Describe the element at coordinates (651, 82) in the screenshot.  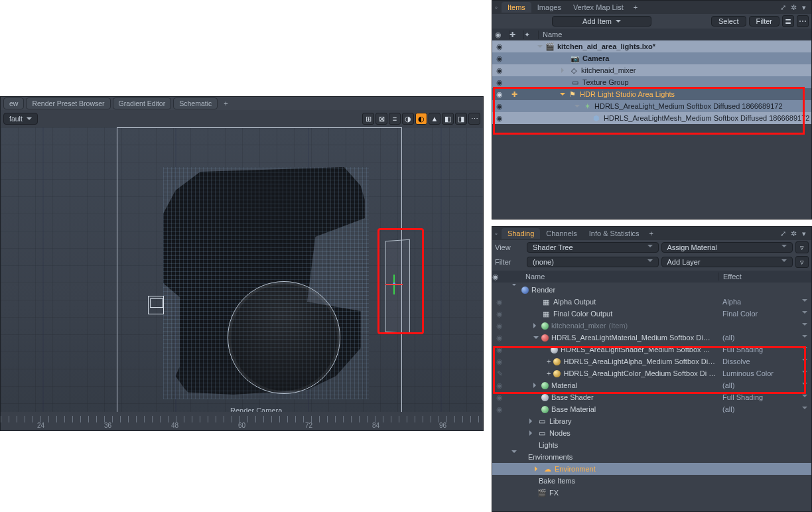
I see `row-texture-group: ◉ ▭Texture Group` at that location.